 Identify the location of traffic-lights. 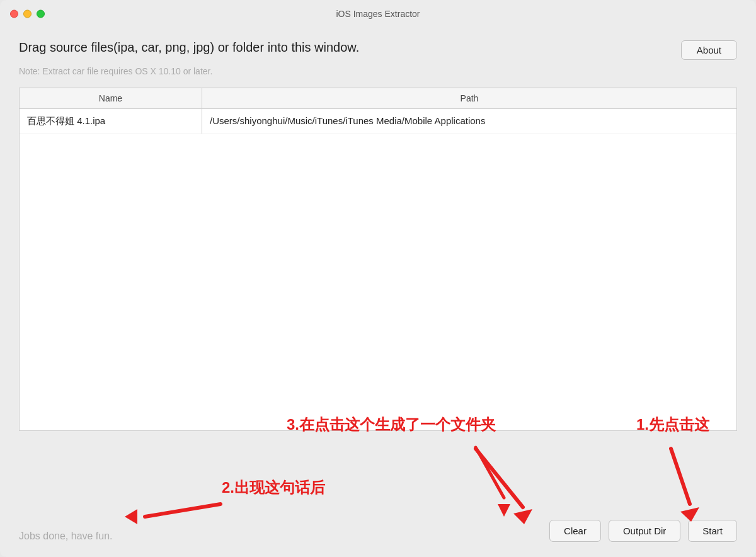
(28, 14).